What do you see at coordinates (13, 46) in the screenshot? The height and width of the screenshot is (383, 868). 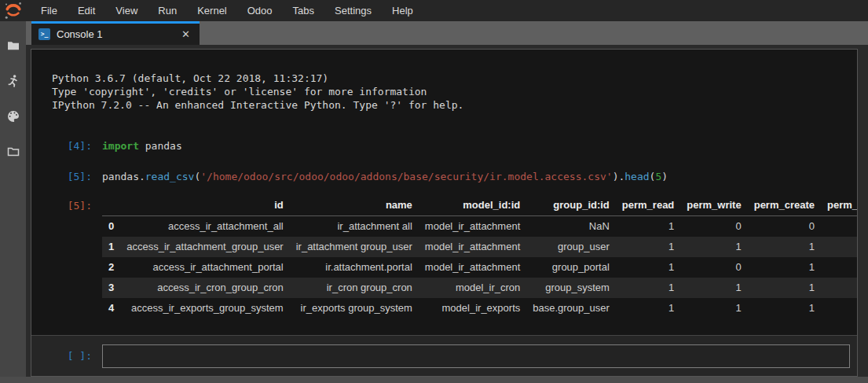 I see `file-browser-icon` at bounding box center [13, 46].